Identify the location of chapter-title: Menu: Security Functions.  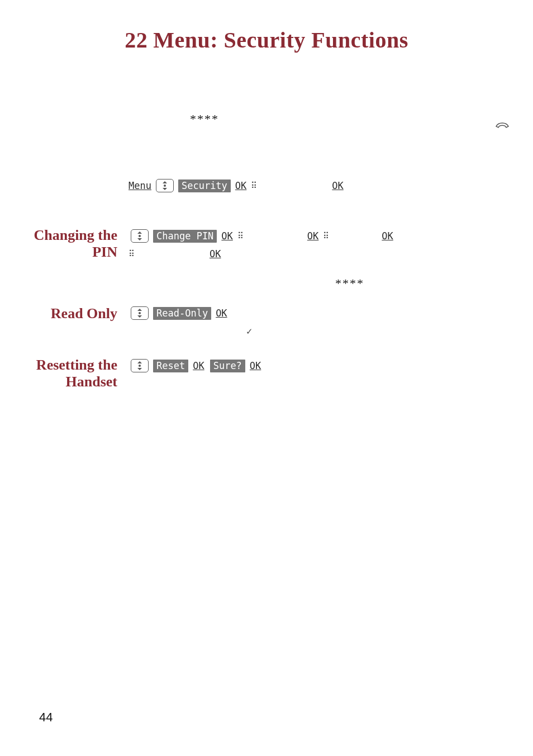
(280, 40).